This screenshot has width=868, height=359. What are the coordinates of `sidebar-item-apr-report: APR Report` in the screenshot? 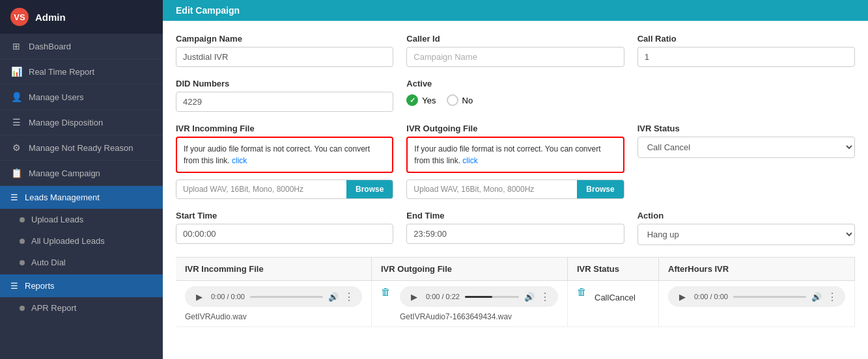 It's located at (81, 308).